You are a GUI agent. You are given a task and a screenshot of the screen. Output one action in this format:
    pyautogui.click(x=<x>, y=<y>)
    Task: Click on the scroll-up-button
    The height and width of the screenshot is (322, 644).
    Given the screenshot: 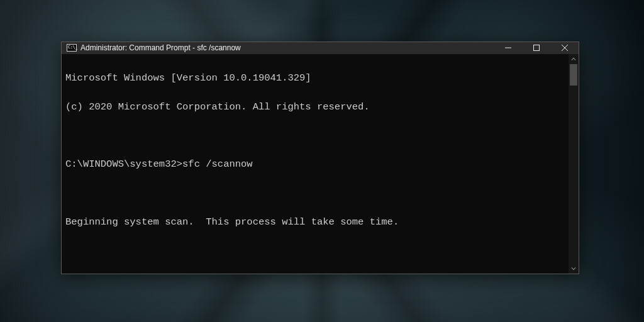 What is the action you would take?
    pyautogui.click(x=574, y=59)
    